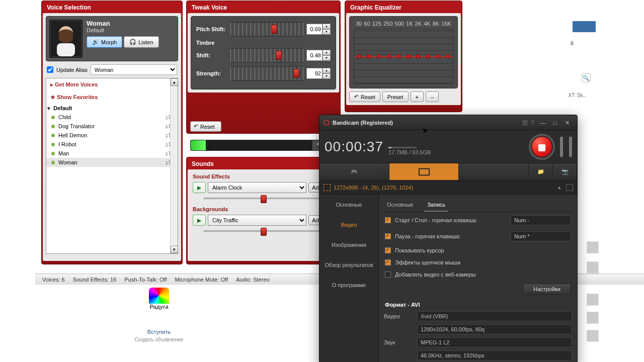 The width and height of the screenshot is (644, 362). What do you see at coordinates (542, 147) in the screenshot?
I see `record-button` at bounding box center [542, 147].